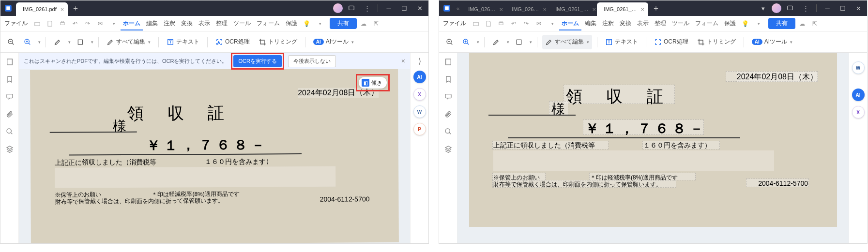 This screenshot has height=252, width=868. I want to click on share-button: 共有, so click(782, 23).